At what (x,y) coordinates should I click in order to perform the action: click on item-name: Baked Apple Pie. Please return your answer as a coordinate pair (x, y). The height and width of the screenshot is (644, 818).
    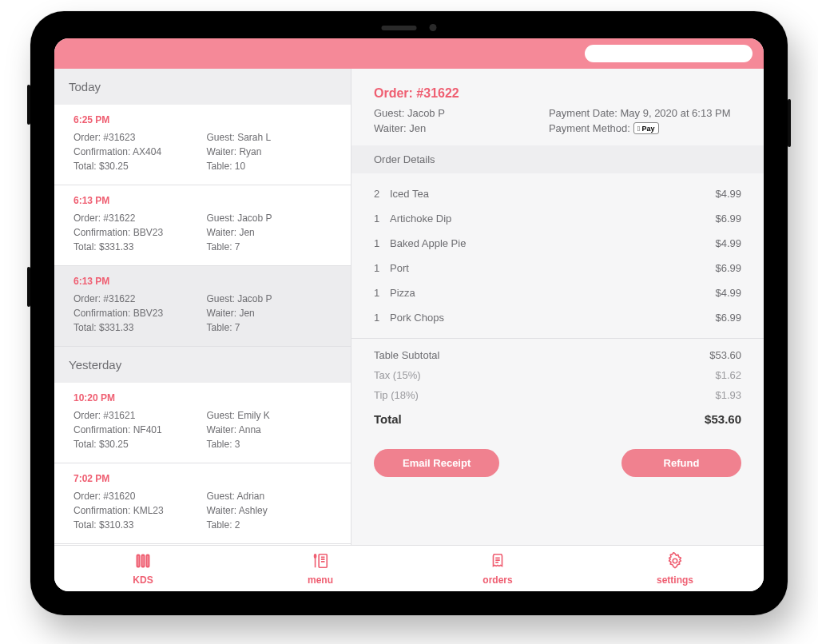
    Looking at the image, I should click on (553, 243).